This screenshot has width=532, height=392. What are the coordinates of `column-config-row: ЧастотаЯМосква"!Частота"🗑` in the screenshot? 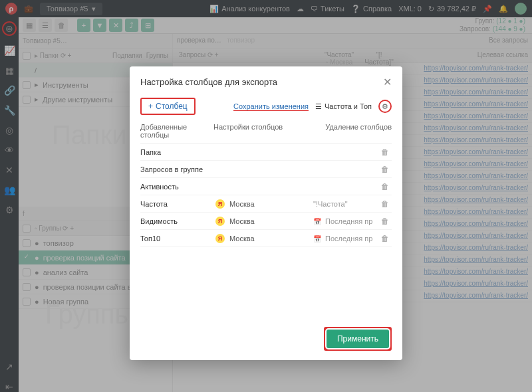 It's located at (266, 204).